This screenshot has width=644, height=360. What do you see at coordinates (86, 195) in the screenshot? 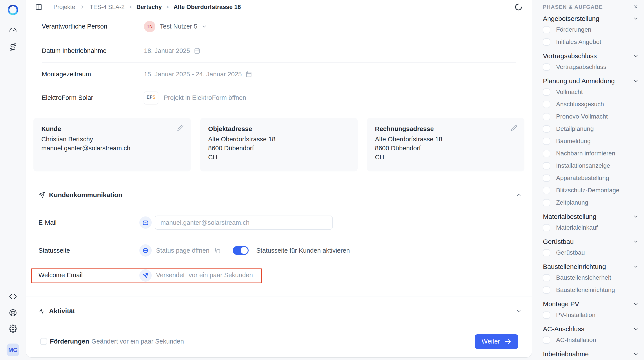
I see `section-title: Kundenkommunikation` at bounding box center [86, 195].